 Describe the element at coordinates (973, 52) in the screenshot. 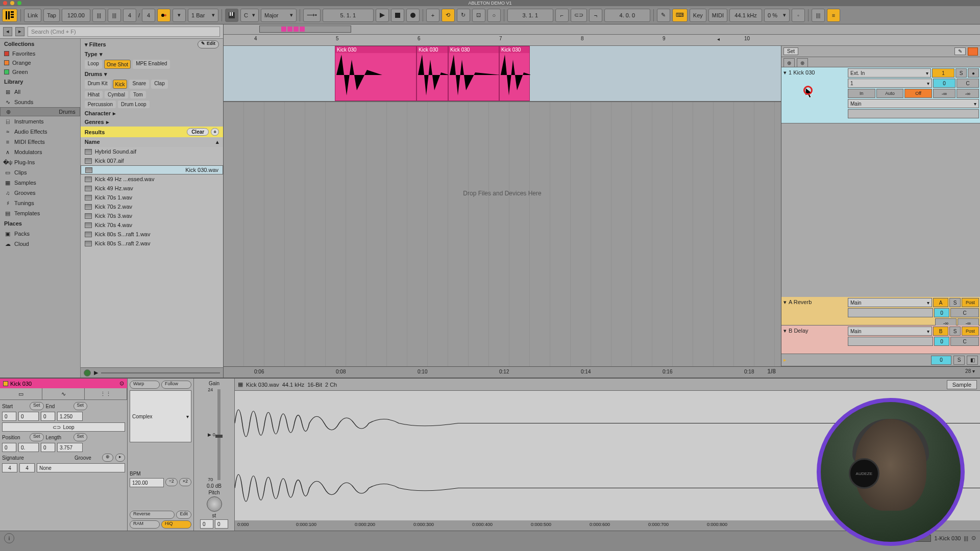

I see `lock-button` at that location.